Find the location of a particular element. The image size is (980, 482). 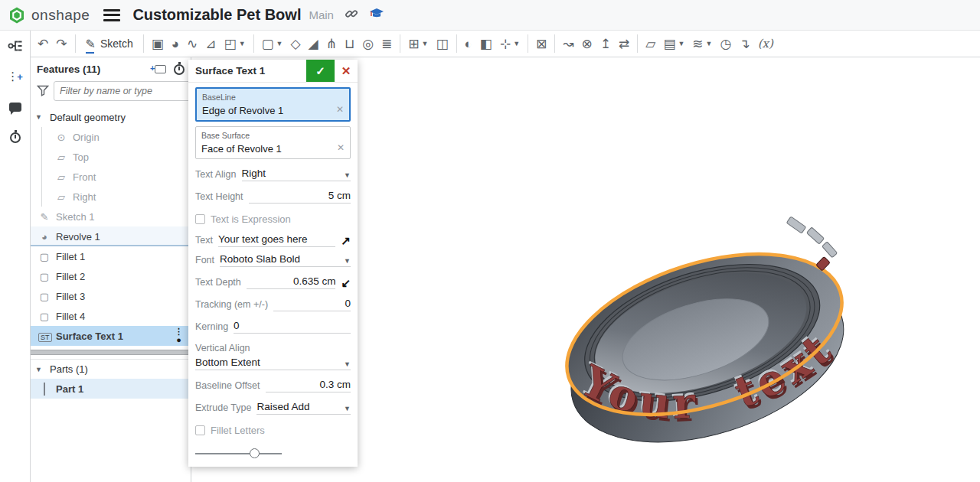

sweep-icon: ∿ is located at coordinates (192, 44).